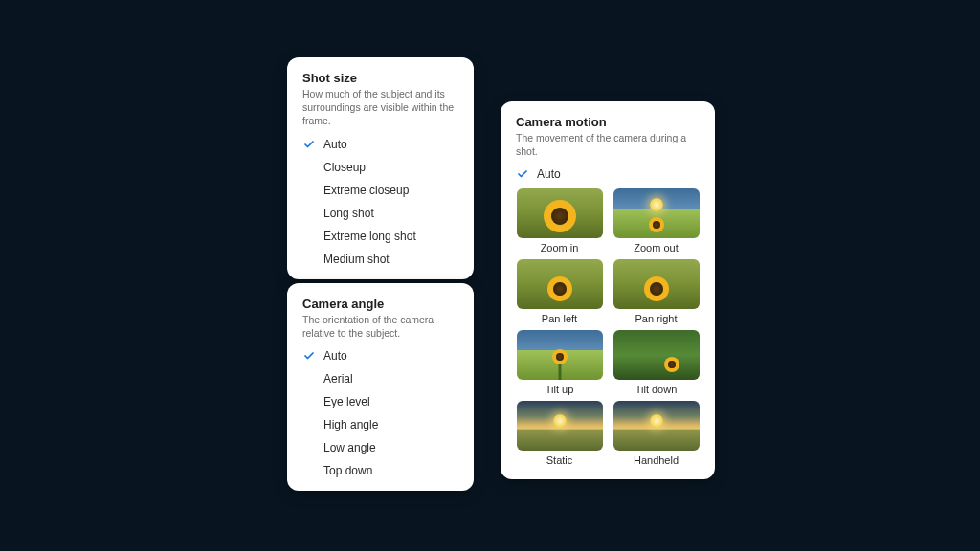  What do you see at coordinates (381, 202) in the screenshot?
I see `shot-size-options: AutoCloseupExtreme closeupLong shotExtre…` at bounding box center [381, 202].